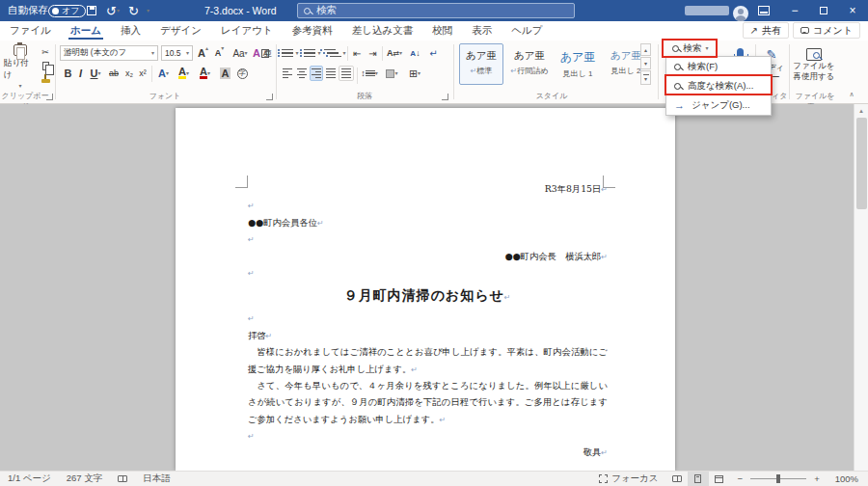 The width and height of the screenshot is (868, 486). What do you see at coordinates (529, 64) in the screenshot?
I see `style-no-spacing: あア亜 ↵行間詰め` at bounding box center [529, 64].